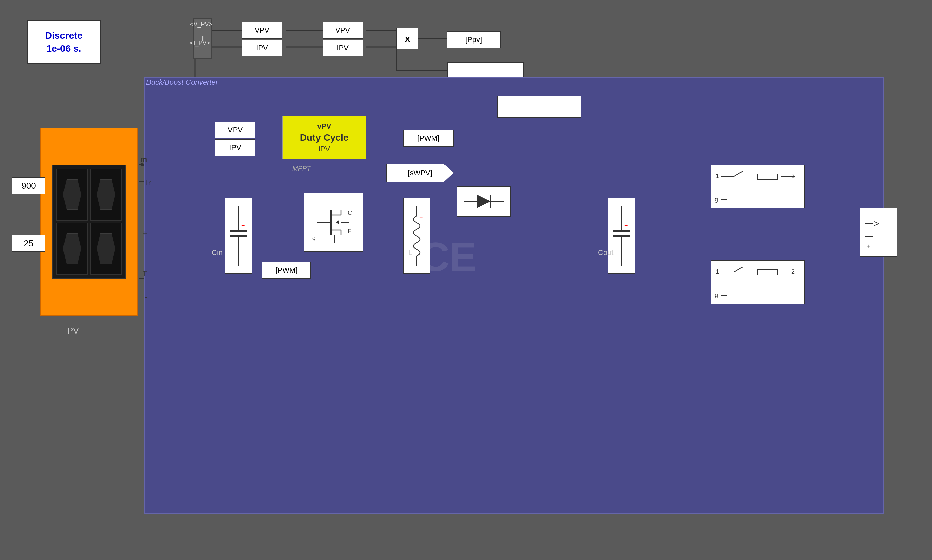 The image size is (932, 560). What do you see at coordinates (64, 48) in the screenshot?
I see `discrete-line2: 1e-06 s.` at bounding box center [64, 48].